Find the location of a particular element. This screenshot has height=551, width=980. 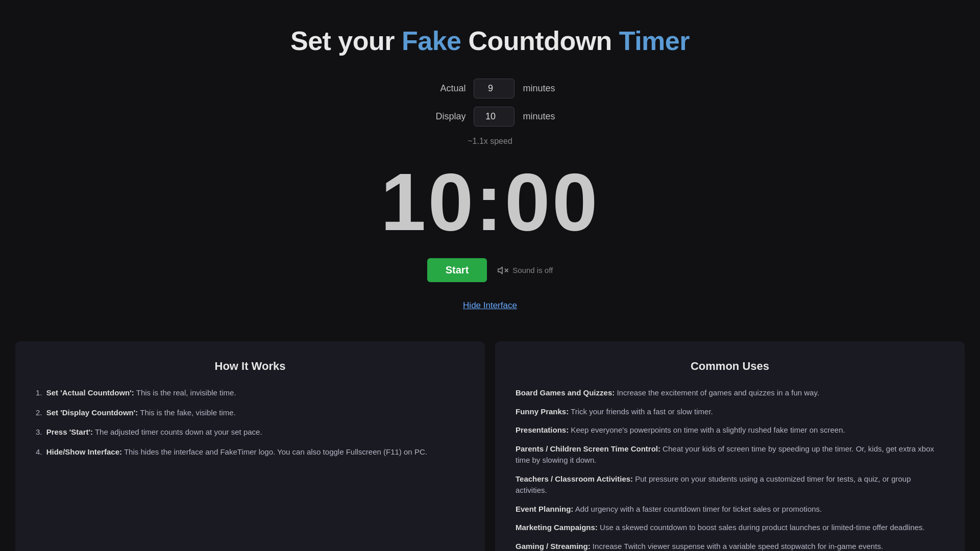

display-input is located at coordinates (494, 116).